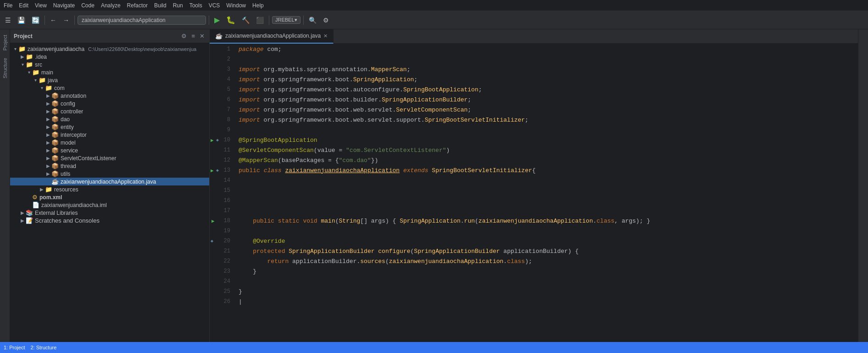 The image size is (868, 353). Describe the element at coordinates (222, 221) in the screenshot. I see `gutter-18: 18 ▶` at that location.